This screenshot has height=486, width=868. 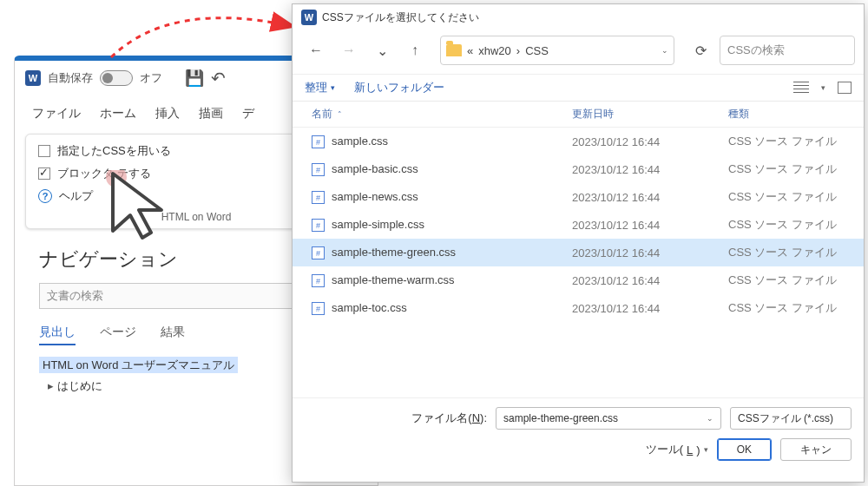 I want to click on filename-dropdown-icon: ⌄, so click(x=710, y=418).